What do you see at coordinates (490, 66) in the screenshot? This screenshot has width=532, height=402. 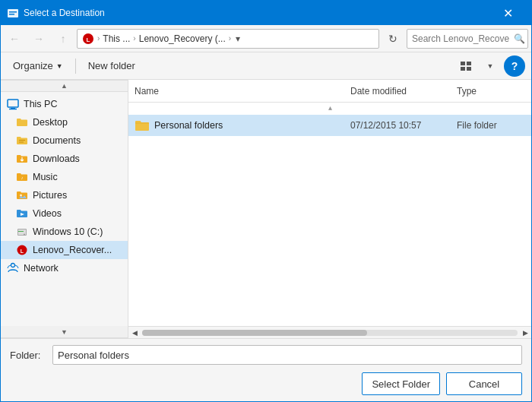 I see `toolbar-right: ▼ ?` at bounding box center [490, 66].